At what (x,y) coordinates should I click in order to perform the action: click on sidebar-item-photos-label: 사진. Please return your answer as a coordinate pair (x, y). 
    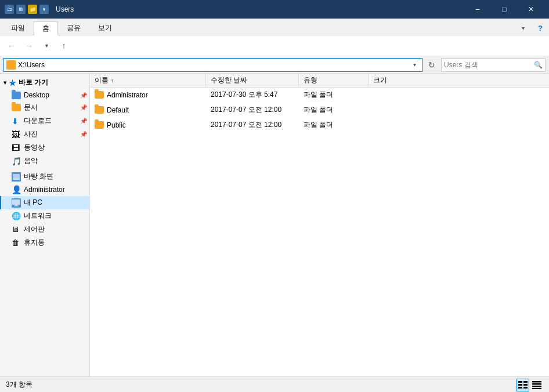
    Looking at the image, I should click on (31, 135).